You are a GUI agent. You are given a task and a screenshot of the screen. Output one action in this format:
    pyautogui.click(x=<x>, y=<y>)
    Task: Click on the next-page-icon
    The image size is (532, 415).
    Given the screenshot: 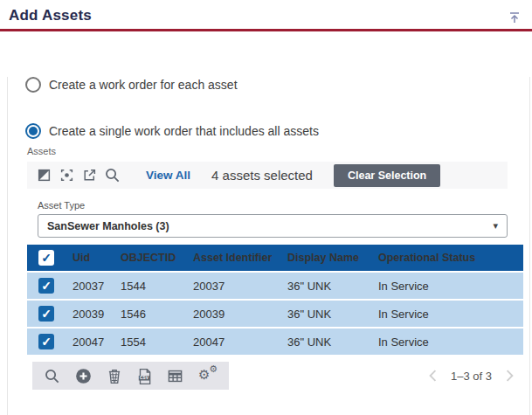 What is the action you would take?
    pyautogui.click(x=510, y=376)
    